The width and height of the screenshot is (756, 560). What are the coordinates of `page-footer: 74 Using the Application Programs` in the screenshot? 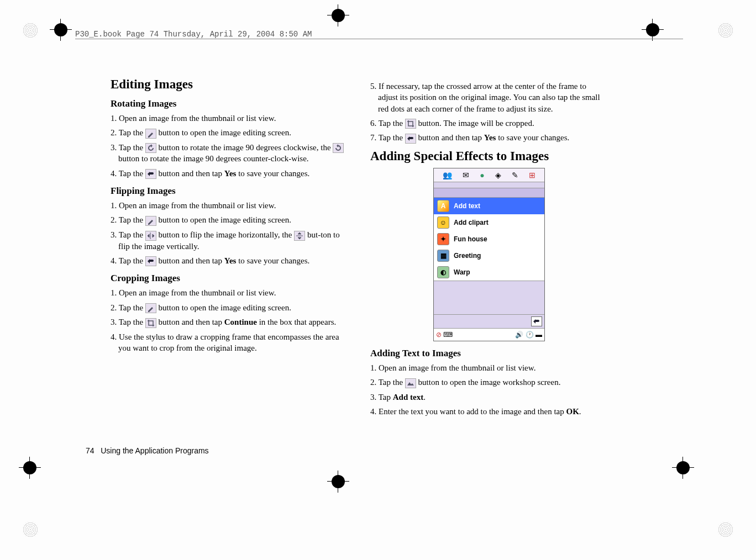 It's located at (147, 451).